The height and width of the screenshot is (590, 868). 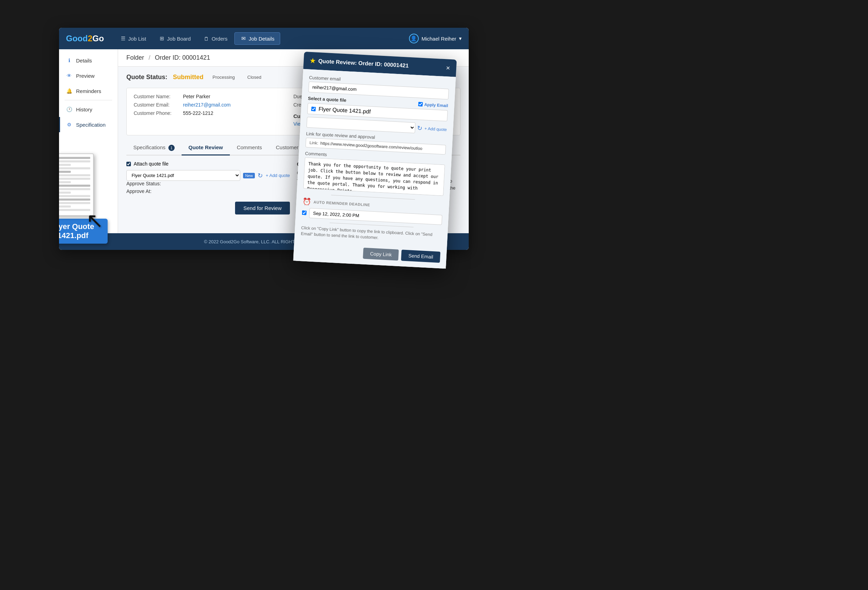 What do you see at coordinates (433, 105) in the screenshot?
I see `apply-email-link: Apply Email` at bounding box center [433, 105].